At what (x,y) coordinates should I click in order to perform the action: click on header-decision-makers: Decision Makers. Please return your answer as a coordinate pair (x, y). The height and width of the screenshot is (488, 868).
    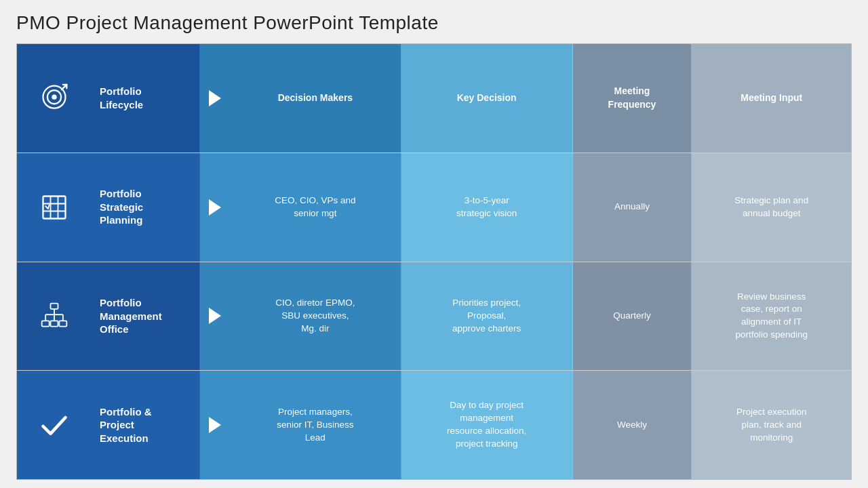
    Looking at the image, I should click on (316, 98).